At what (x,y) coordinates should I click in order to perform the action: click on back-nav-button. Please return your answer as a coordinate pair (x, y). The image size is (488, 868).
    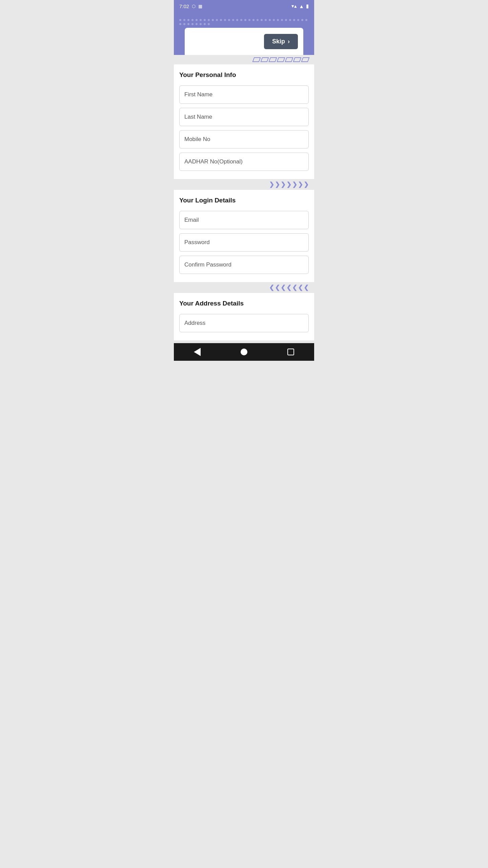
    Looking at the image, I should click on (197, 352).